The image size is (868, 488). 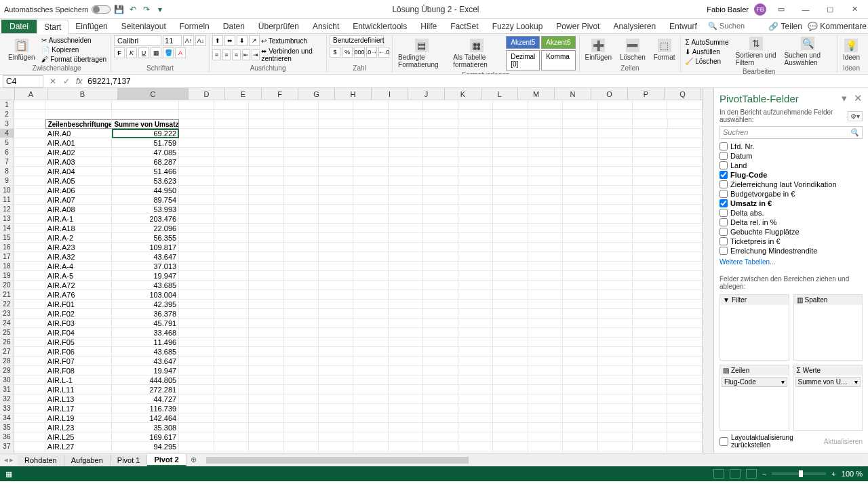 I want to click on horizontal-scrollbar, so click(x=534, y=460).